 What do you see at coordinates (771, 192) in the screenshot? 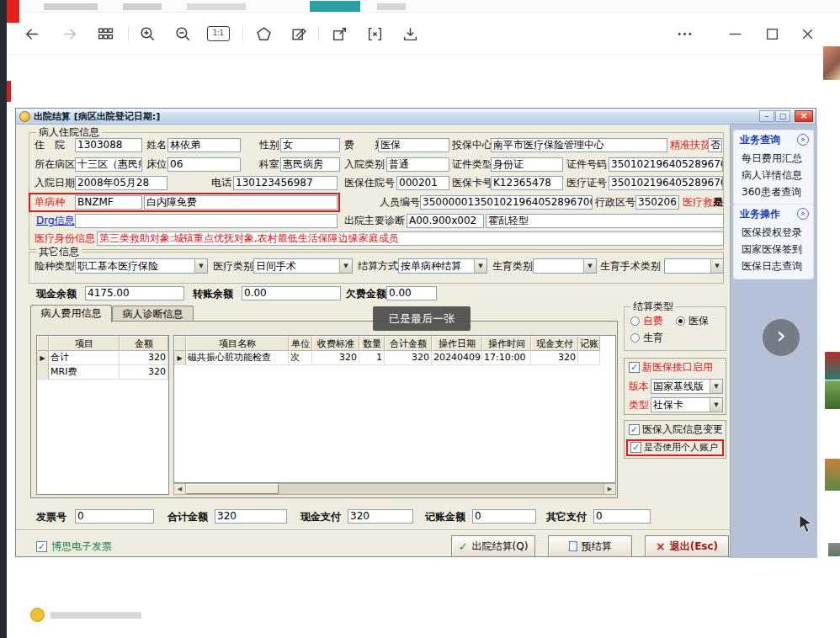
I see `sidebar-item-360-patient-query: 360患者查询` at bounding box center [771, 192].